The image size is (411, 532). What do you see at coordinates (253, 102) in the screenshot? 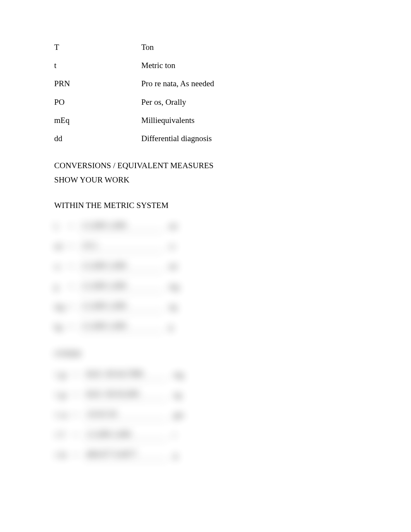
I see `abbrev-meaning: Per os, Orally` at bounding box center [253, 102].